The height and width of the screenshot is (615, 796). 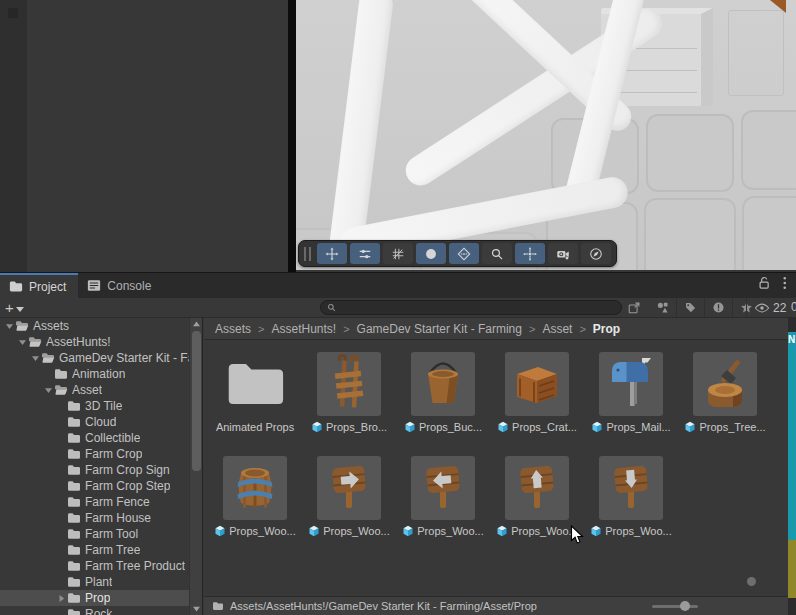 I want to click on tree-item-farm-tree: Farm Tree, so click(x=102, y=550).